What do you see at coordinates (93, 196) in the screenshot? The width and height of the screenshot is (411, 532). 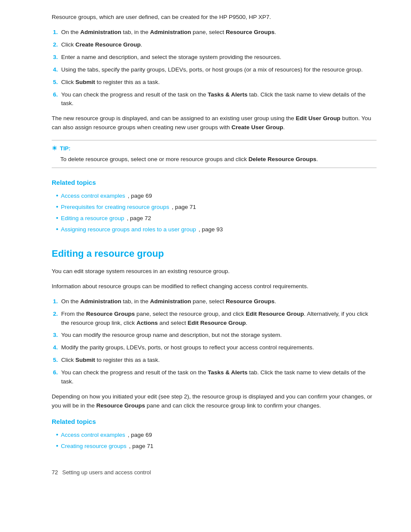 I see `related-link-1-1: Access control examples` at bounding box center [93, 196].